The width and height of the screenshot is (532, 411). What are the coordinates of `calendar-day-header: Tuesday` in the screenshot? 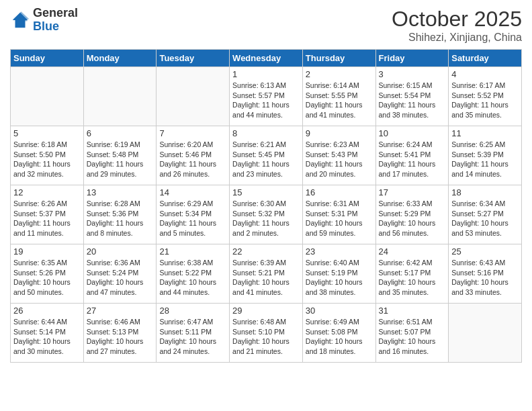 It's located at (193, 58).